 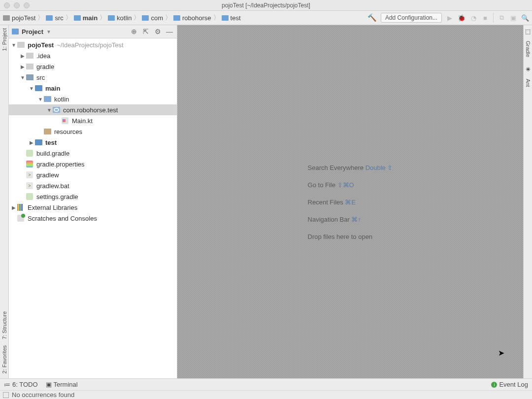 I want to click on tree-node-settingsgradle: ▶settings.gradle, so click(x=93, y=197).